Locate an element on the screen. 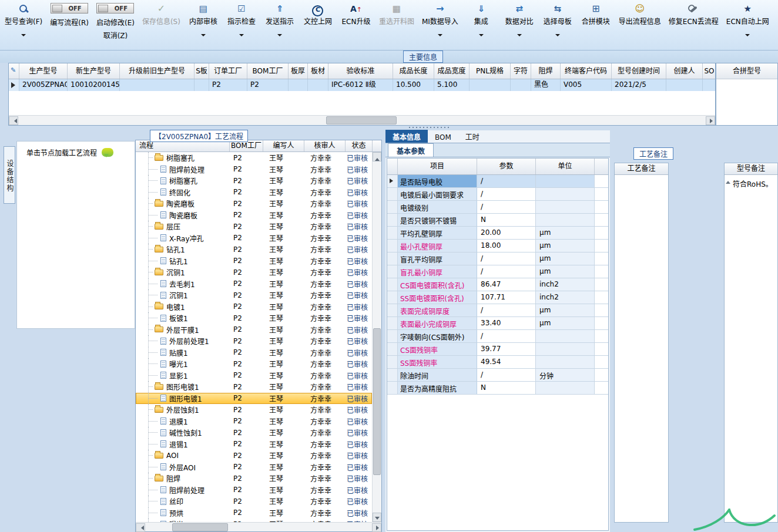 The width and height of the screenshot is (778, 532). scrollbar-thumb is located at coordinates (377, 402).